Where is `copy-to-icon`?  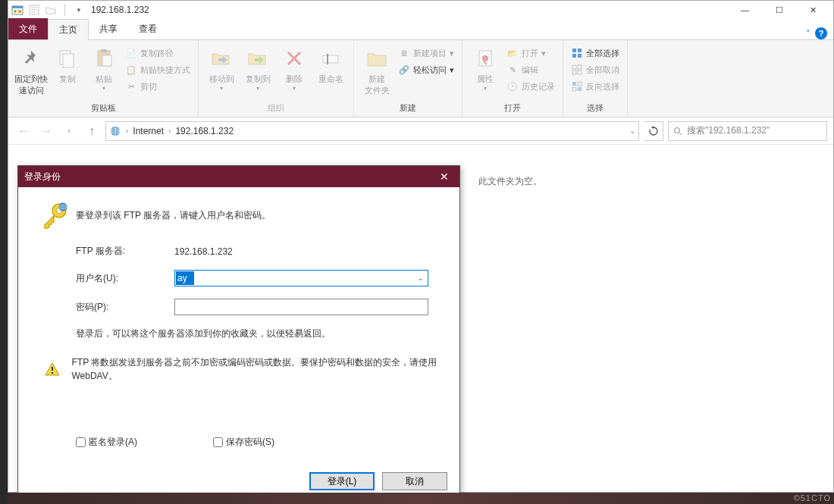 copy-to-icon is located at coordinates (258, 58).